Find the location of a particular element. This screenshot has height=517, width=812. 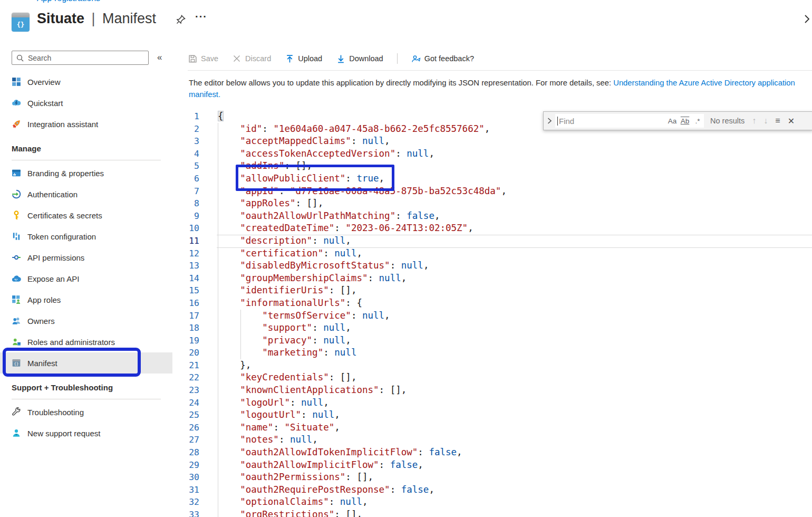

owners-icon is located at coordinates (16, 321).